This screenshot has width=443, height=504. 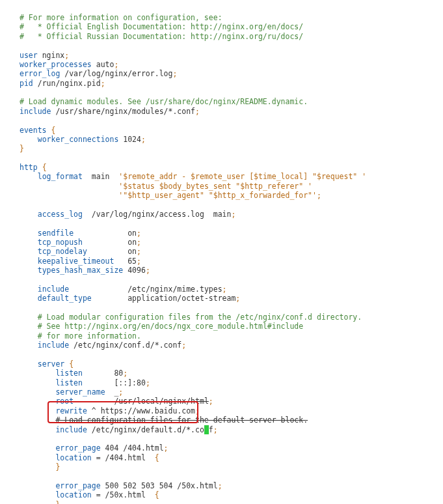 I want to click on directive: types_hash_max_size, so click(x=81, y=270).